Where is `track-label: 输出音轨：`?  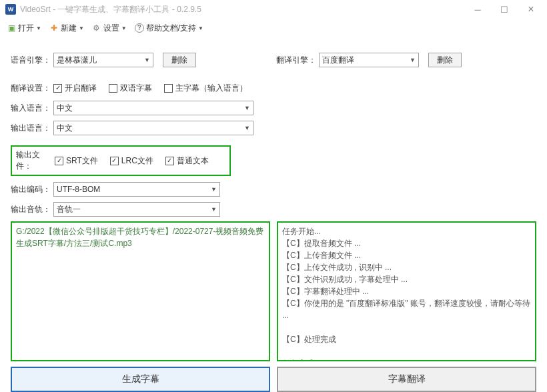 track-label: 输出音轨： is located at coordinates (32, 209).